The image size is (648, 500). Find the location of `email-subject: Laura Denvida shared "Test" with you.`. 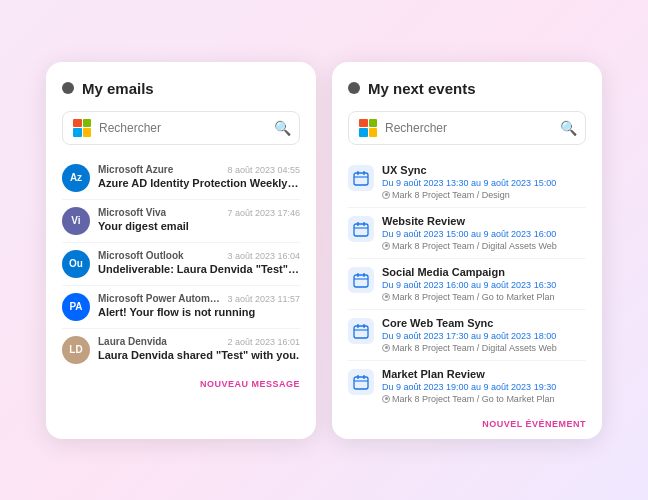

email-subject: Laura Denvida shared "Test" with you. is located at coordinates (199, 355).